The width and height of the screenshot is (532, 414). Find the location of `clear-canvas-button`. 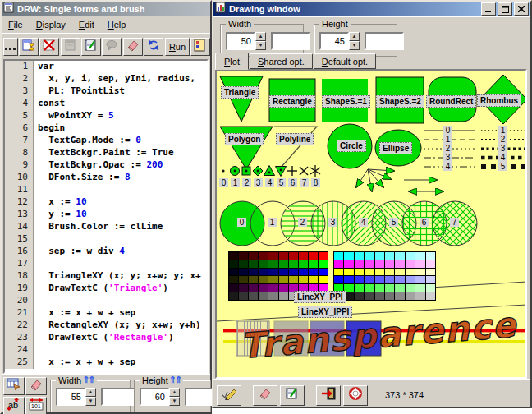

clear-canvas-button is located at coordinates (265, 396).